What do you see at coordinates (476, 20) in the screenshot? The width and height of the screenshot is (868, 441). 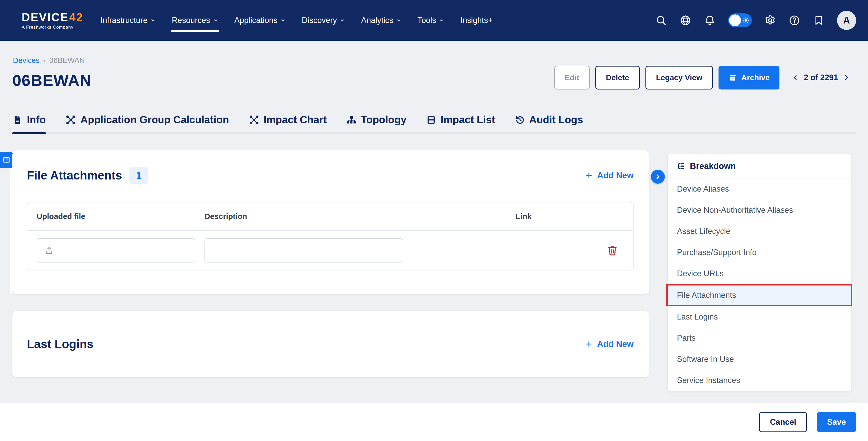 I see `nav-item-insights: Insights+` at bounding box center [476, 20].